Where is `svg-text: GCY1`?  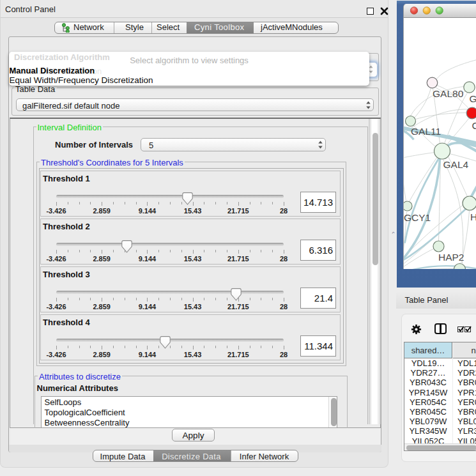
svg-text: GCY1 is located at coordinates (417, 217).